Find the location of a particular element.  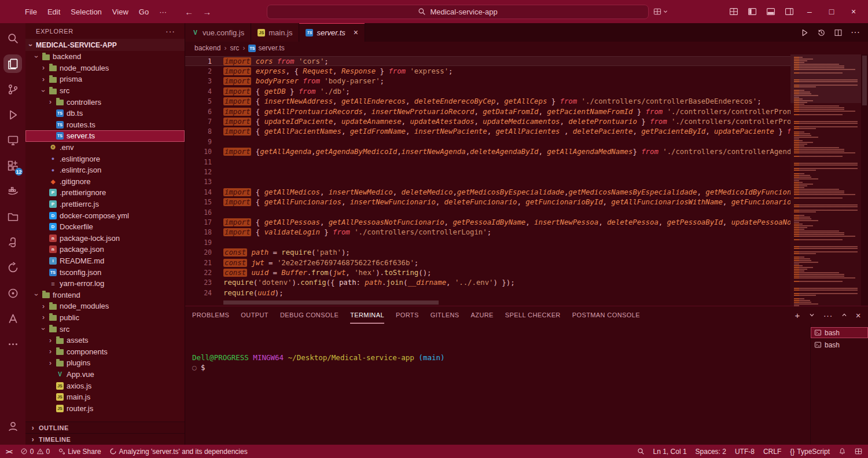

tree-folder-prisma: ›prisma is located at coordinates (105, 79).